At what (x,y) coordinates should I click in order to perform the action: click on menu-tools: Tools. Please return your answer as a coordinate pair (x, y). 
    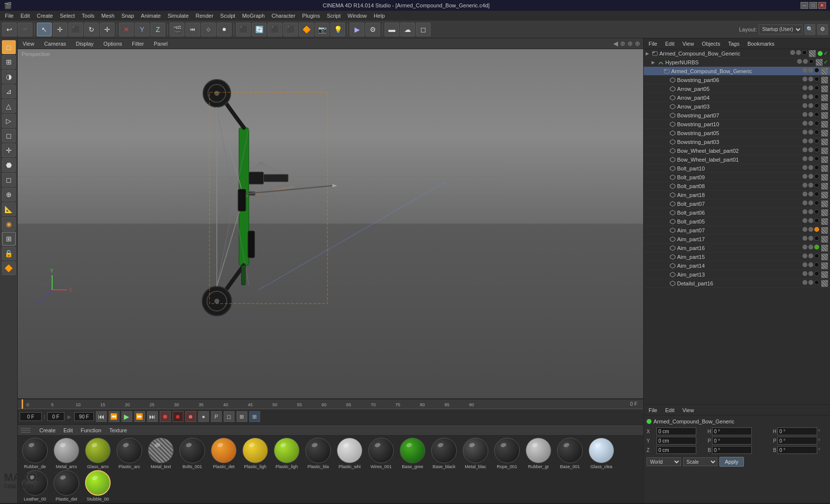
    Looking at the image, I should click on (88, 16).